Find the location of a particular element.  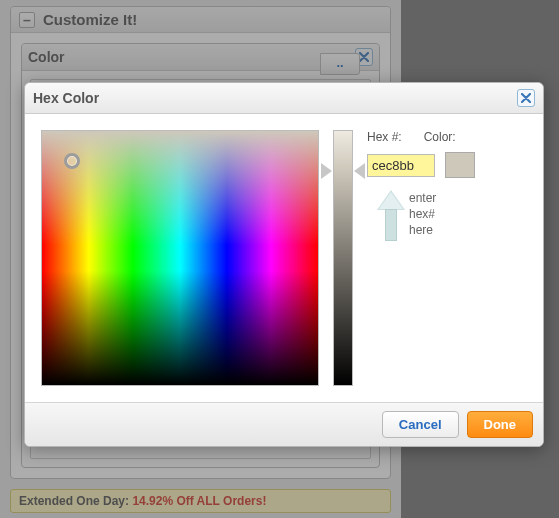

lightness-slider is located at coordinates (343, 258).